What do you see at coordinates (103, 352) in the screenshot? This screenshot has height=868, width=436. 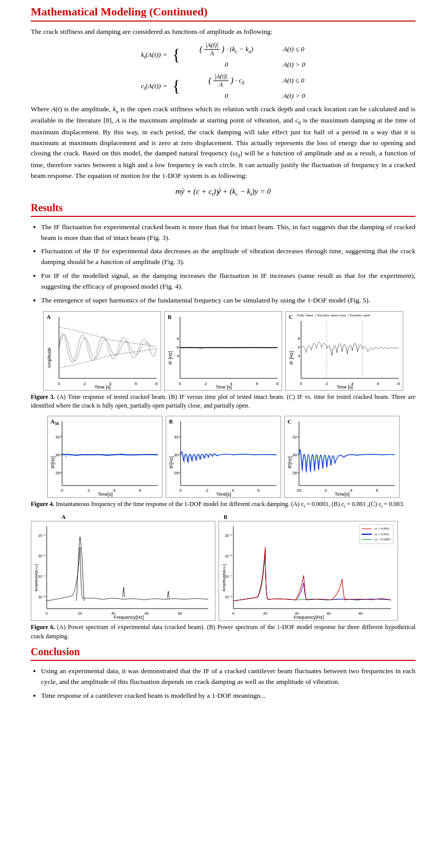 I see `fig3-chart-a: Amplitude Time [s] 0 2 4 6 8` at bounding box center [103, 352].